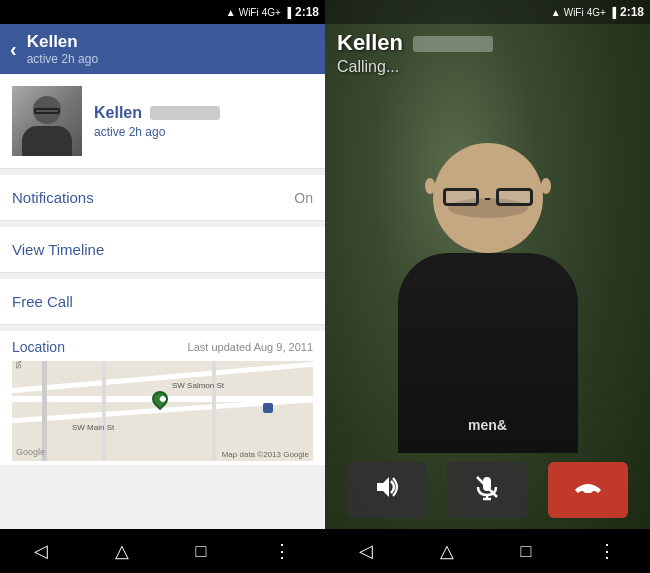 This screenshot has height=573, width=650. Describe the element at coordinates (47, 121) in the screenshot. I see `avatar-placeholder` at that location.